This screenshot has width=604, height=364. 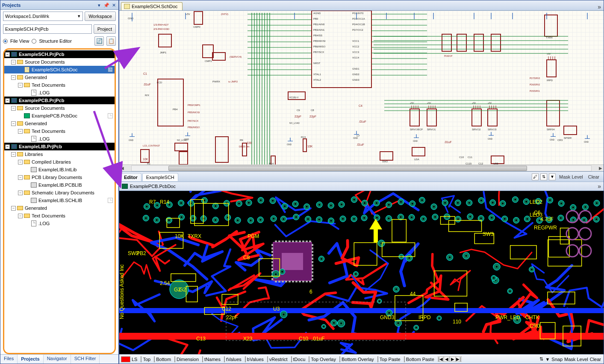 I want to click on options-icon: 📋, so click(x=111, y=41).